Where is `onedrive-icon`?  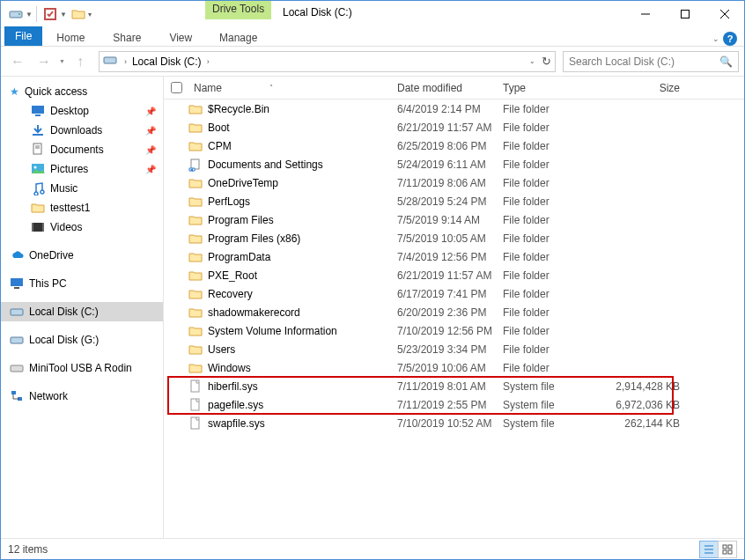 onedrive-icon is located at coordinates (17, 255).